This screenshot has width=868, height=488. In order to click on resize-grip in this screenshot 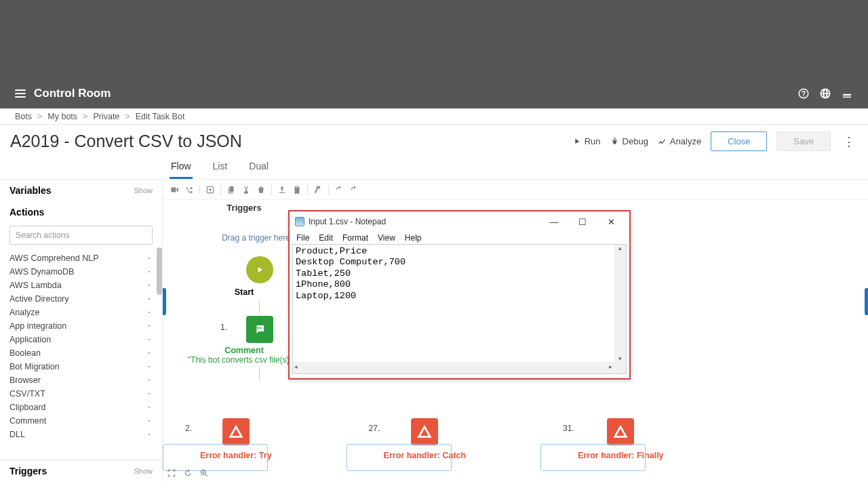, I will do `click(620, 367)`.